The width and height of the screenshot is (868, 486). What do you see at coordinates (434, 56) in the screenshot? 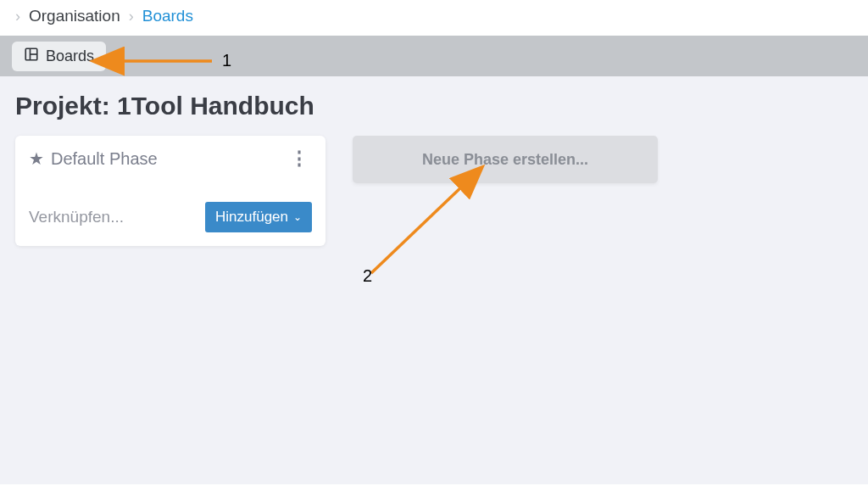
I see `tab-bar: Boards` at bounding box center [434, 56].